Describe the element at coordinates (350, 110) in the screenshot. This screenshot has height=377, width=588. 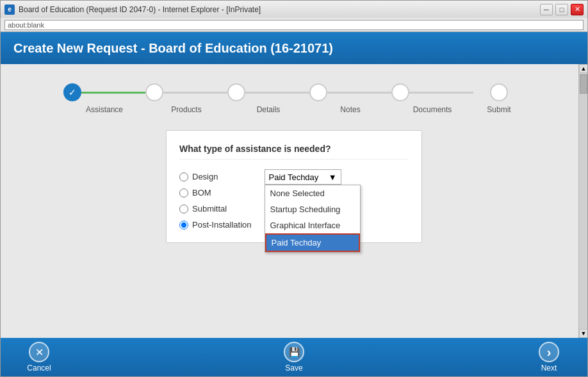
I see `step-label-notes: Notes` at that location.